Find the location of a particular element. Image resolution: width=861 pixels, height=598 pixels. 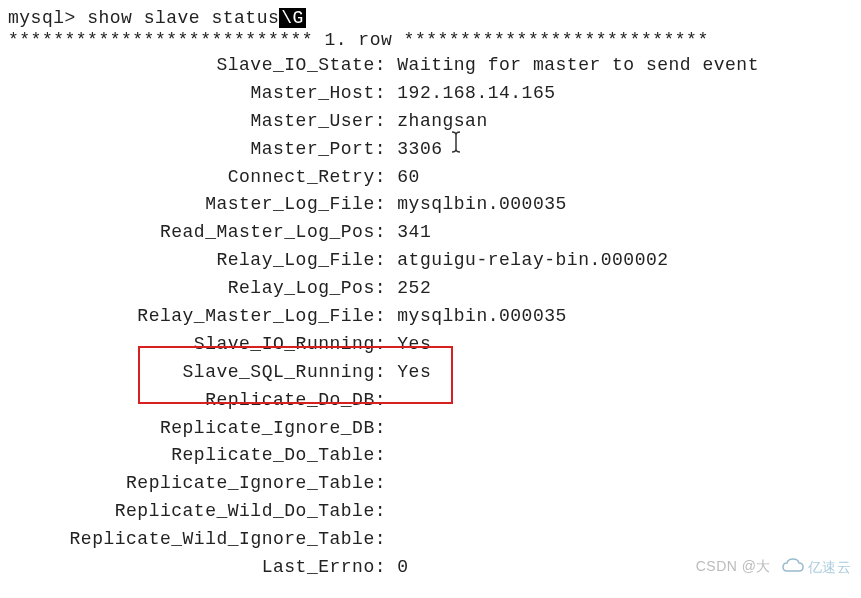

field-value: Waiting for master to send event is located at coordinates (572, 65).